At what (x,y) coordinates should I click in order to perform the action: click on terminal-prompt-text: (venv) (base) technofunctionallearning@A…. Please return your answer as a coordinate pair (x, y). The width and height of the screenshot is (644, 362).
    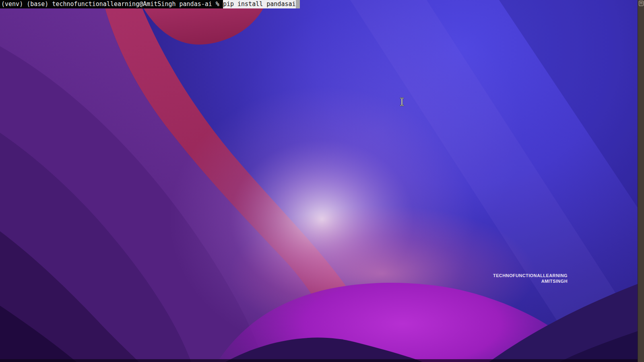
    Looking at the image, I should click on (111, 4).